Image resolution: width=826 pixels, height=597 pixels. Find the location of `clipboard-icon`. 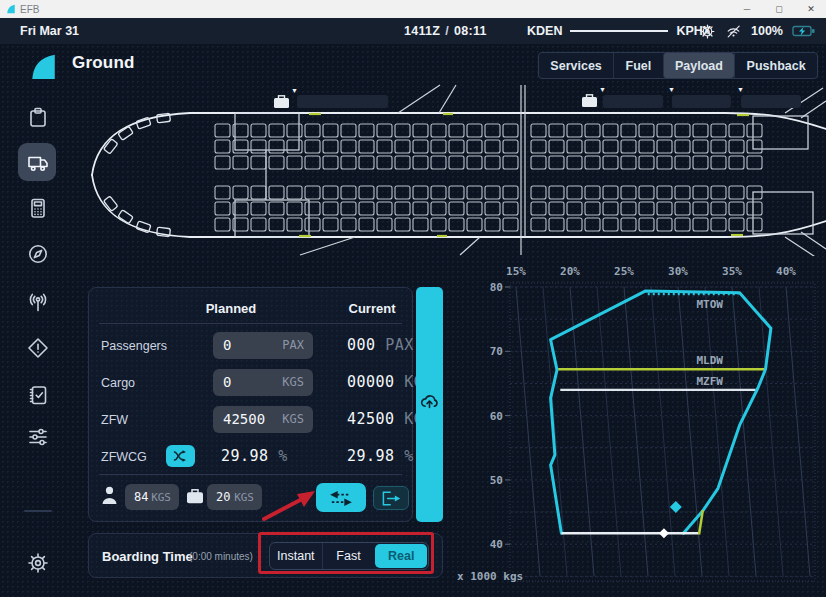

clipboard-icon is located at coordinates (38, 117).